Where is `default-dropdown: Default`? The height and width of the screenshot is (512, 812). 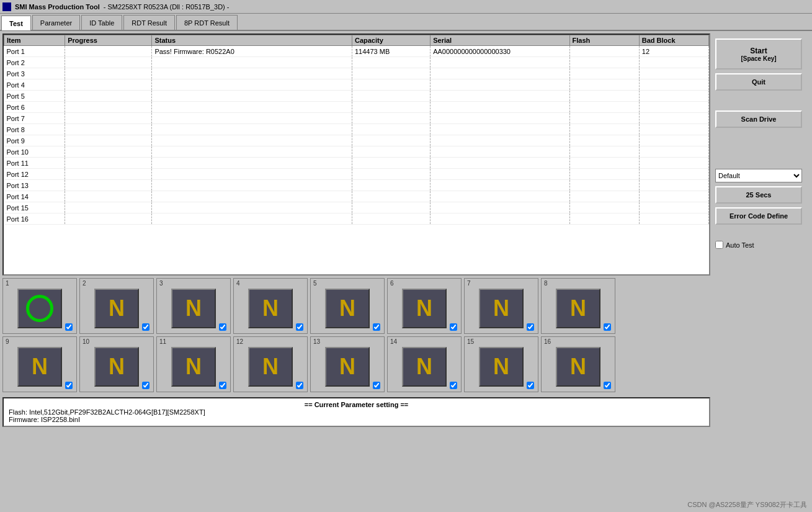
default-dropdown: Default is located at coordinates (759, 176).